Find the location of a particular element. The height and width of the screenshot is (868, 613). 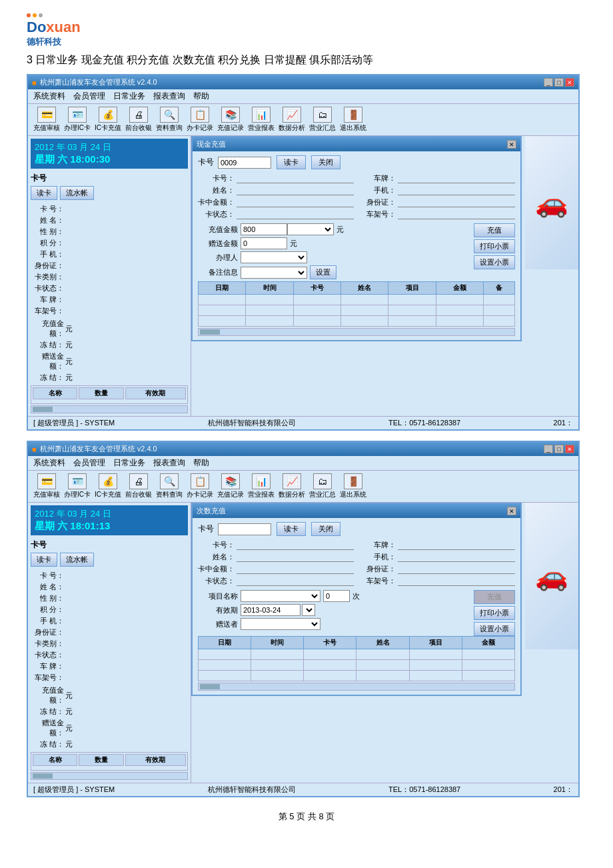

win1-modal-close-btn: ✕ is located at coordinates (512, 144).